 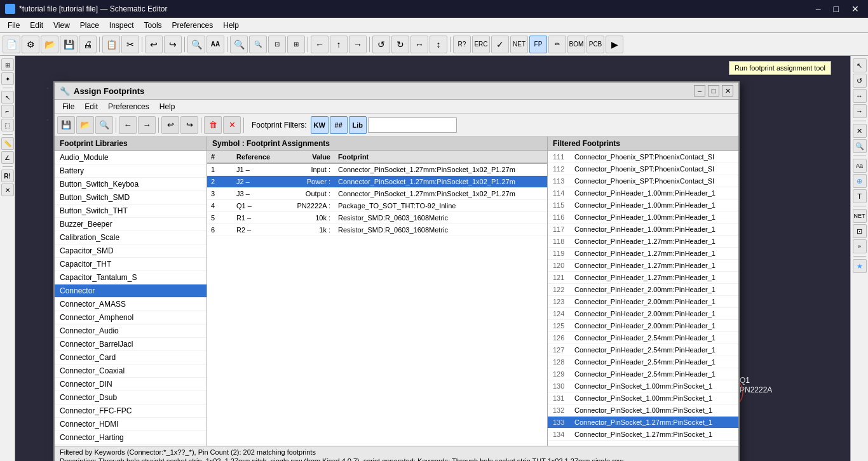 I want to click on footprint-item: 128Connector_PinHeader_2.54mm:PinHeader_…, so click(x=643, y=362).